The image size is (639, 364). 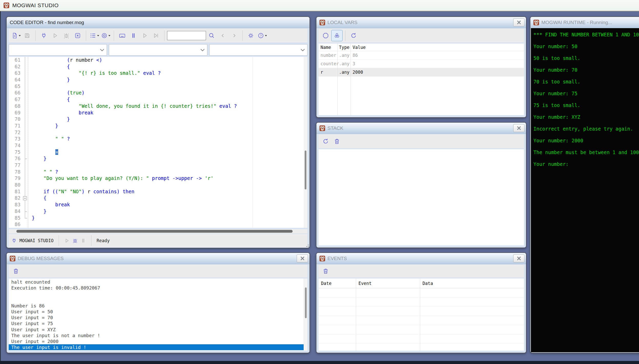 I want to click on code-line: (true), so click(x=168, y=93).